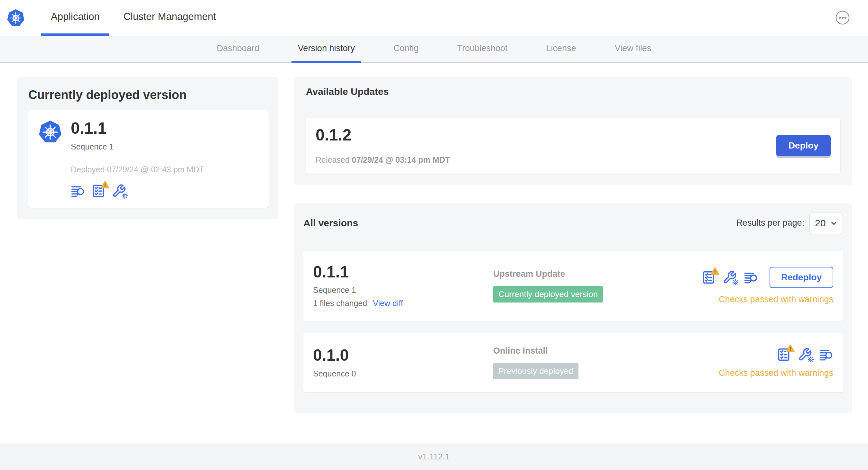  Describe the element at coordinates (633, 49) in the screenshot. I see `tab-view-files: View files` at that location.